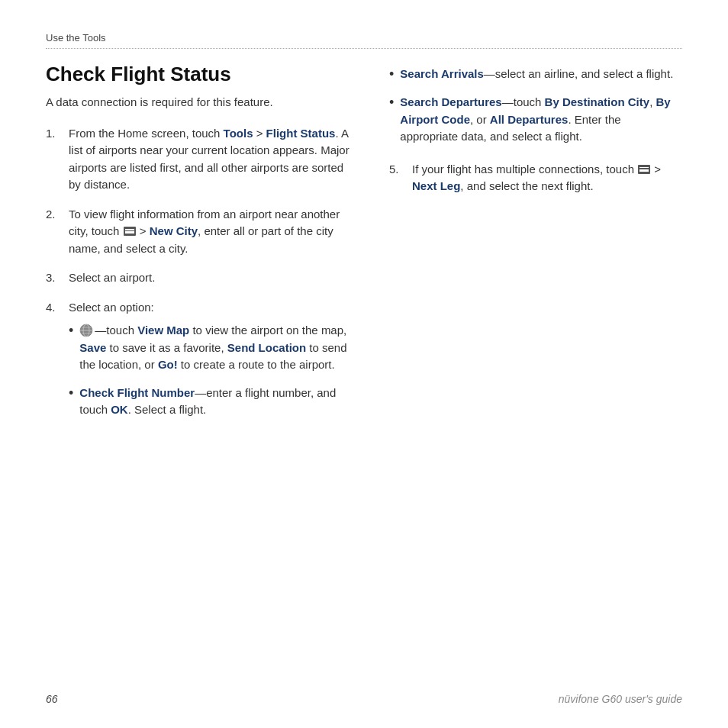 This screenshot has height=728, width=728. Describe the element at coordinates (130, 231) in the screenshot. I see `menu-icon-step2` at that location.